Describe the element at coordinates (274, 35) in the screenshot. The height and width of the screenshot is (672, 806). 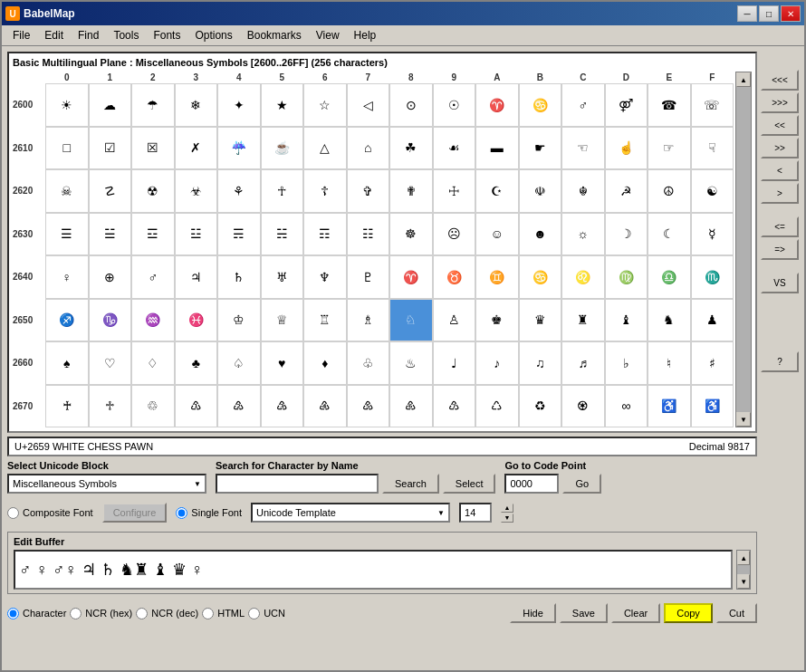
I see `menu-bookmarks: Bookmarks` at that location.